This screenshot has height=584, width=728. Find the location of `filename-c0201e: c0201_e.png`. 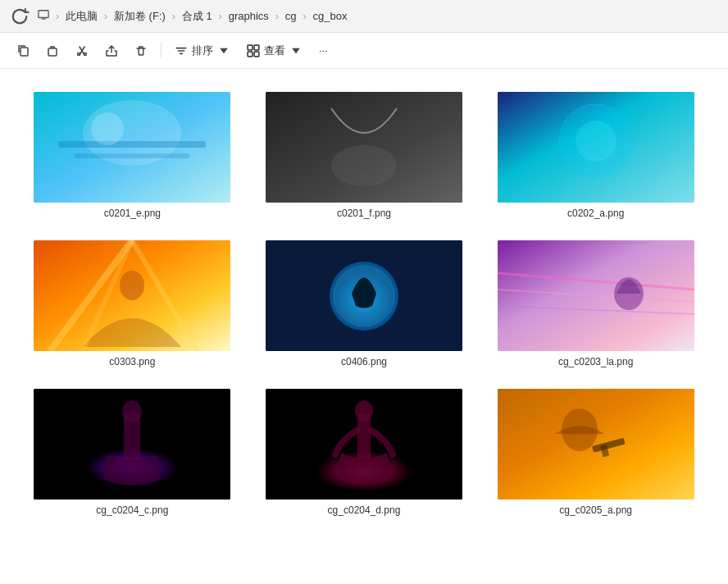

filename-c0201e: c0201_e.png is located at coordinates (133, 213).